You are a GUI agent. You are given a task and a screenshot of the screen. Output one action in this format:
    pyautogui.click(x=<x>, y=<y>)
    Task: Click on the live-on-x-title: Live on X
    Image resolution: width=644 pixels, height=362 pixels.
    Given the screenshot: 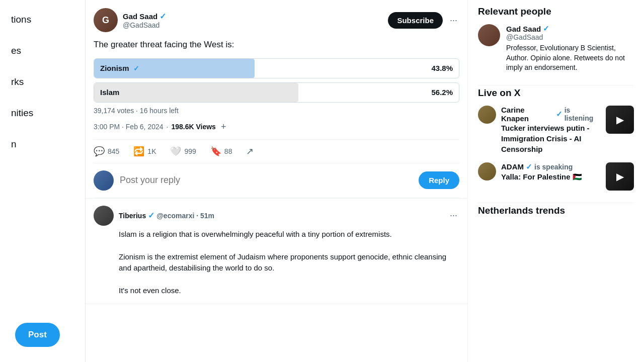 What is the action you would take?
    pyautogui.click(x=556, y=93)
    